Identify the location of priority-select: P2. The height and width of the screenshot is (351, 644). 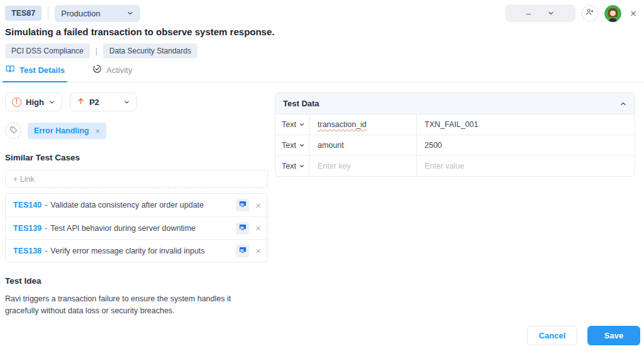
(103, 102).